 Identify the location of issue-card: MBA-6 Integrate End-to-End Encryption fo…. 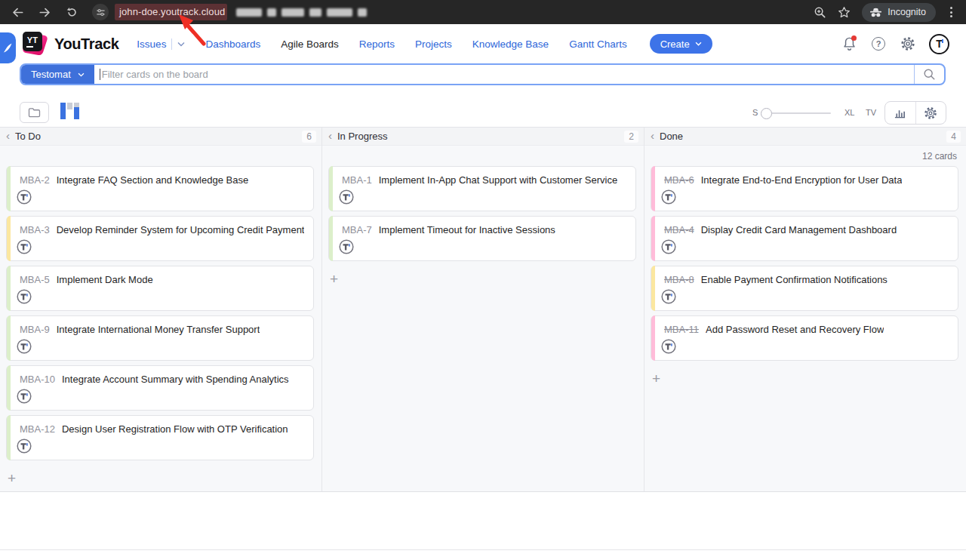
(804, 189).